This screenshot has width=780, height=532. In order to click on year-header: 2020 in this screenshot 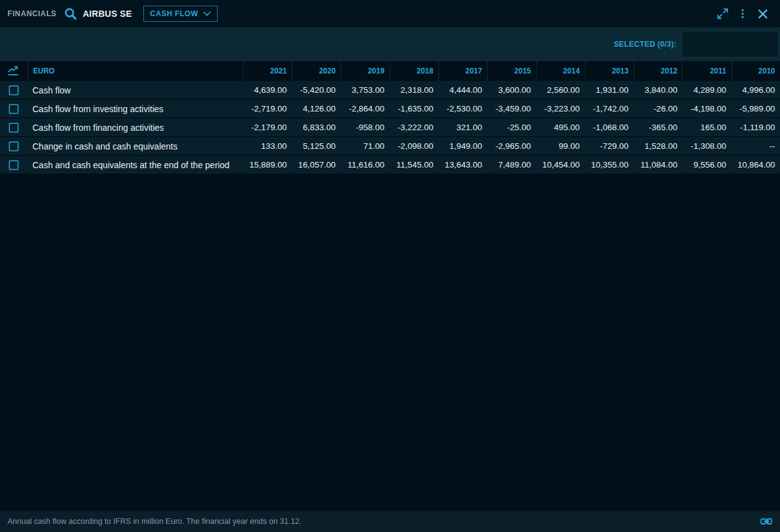, I will do `click(316, 71)`.